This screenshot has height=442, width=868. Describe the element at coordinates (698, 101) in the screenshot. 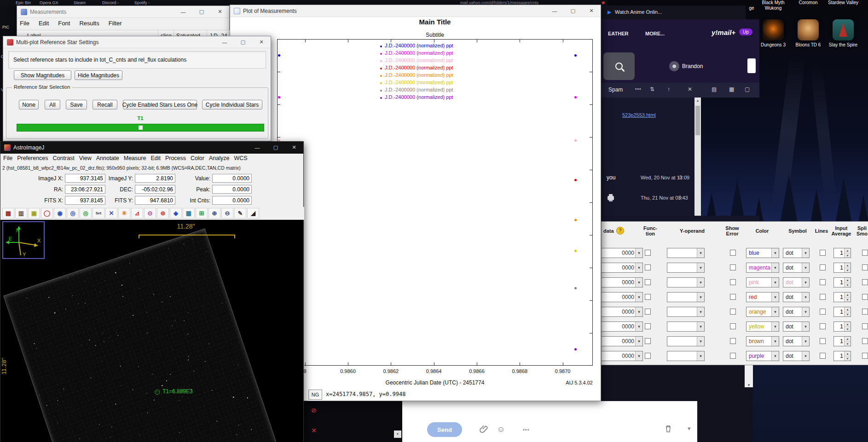

I see `scroll-up-icon: ▴` at that location.